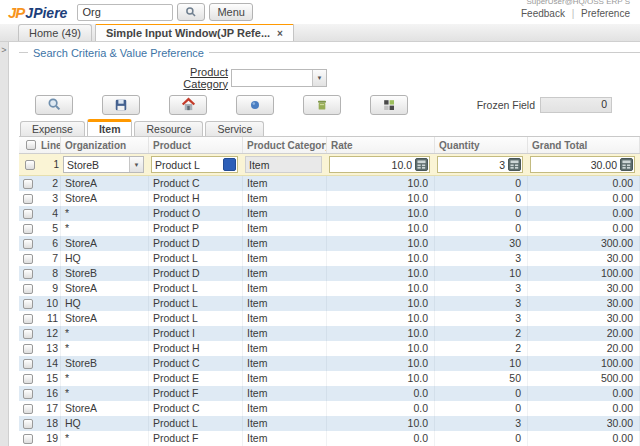 This screenshot has height=446, width=640. Describe the element at coordinates (584, 145) in the screenshot. I see `column-grand-total: Grand Total` at that location.